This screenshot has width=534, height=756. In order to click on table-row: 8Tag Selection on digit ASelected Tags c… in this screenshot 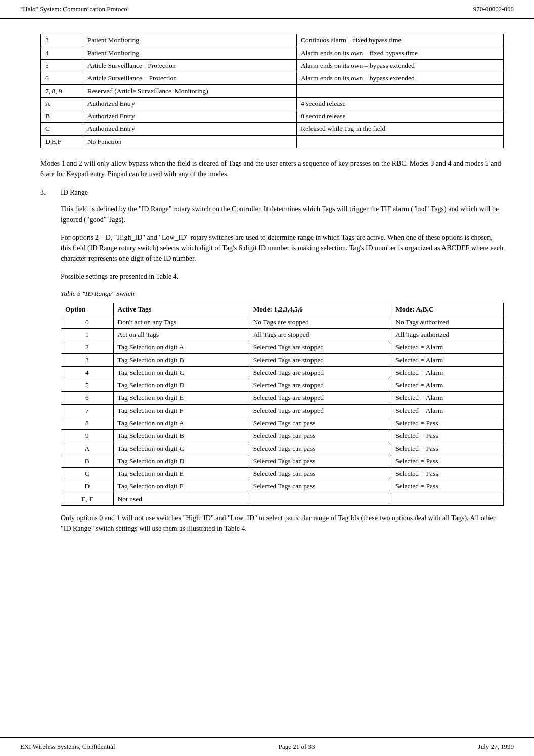, I will do `click(282, 424)`.